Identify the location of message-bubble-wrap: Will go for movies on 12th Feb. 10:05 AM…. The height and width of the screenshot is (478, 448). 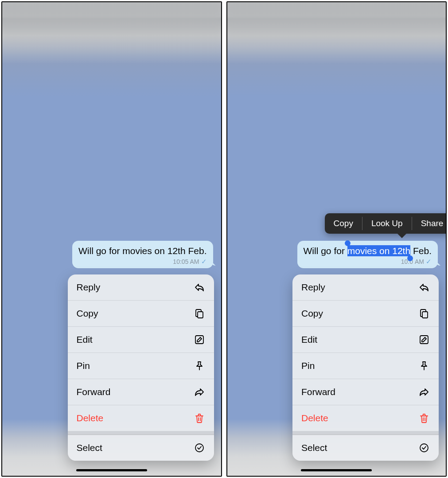
(143, 255).